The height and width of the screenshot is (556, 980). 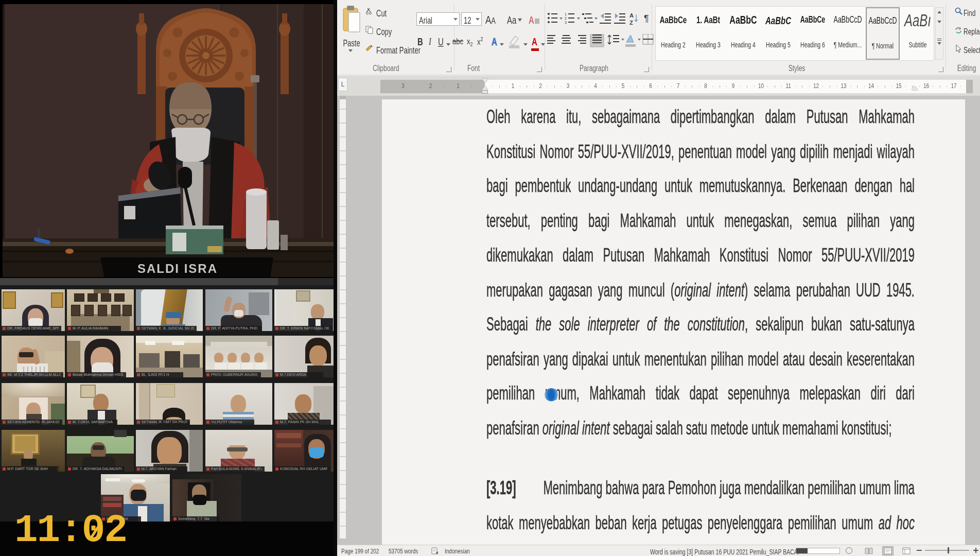 What do you see at coordinates (632, 15) in the screenshot?
I see `svg-text: A` at bounding box center [632, 15].